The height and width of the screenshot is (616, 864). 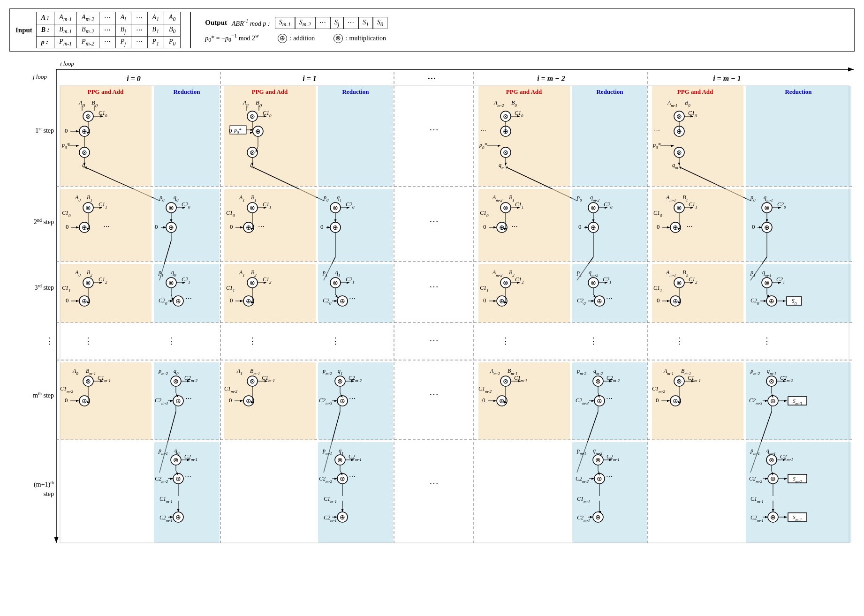 What do you see at coordinates (296, 38) in the screenshot?
I see `addition-legend: ⊕ : addition` at bounding box center [296, 38].